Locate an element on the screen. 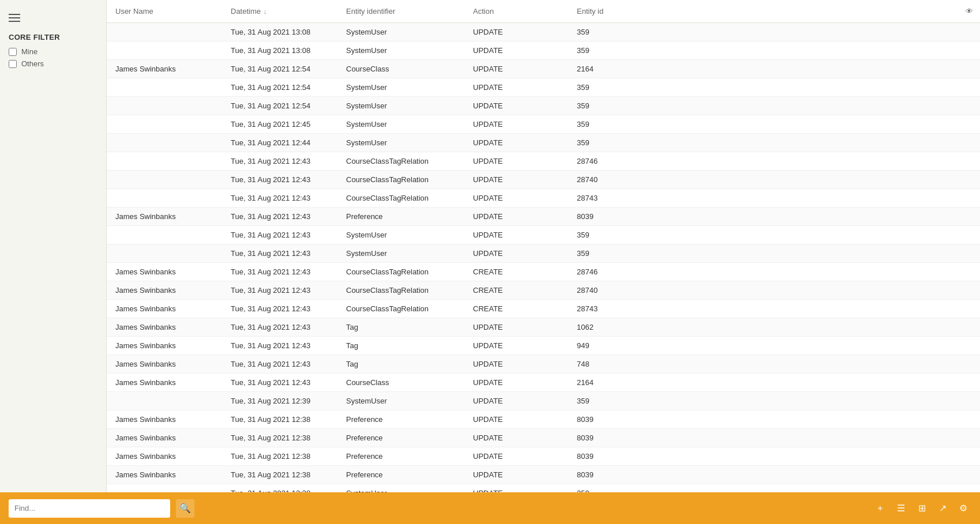 This screenshot has width=980, height=524. cell-entity-id: 949 is located at coordinates (774, 346).